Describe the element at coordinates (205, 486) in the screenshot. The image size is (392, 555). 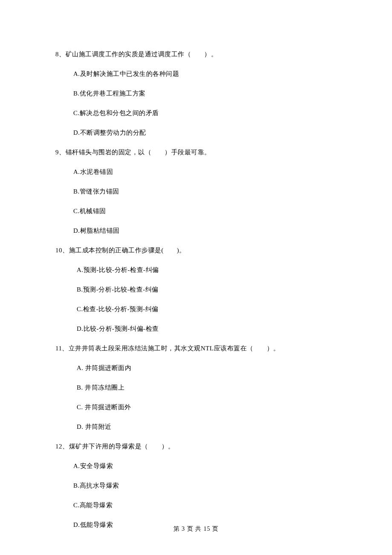
I see `option-b: B.高抗水导爆索` at that location.